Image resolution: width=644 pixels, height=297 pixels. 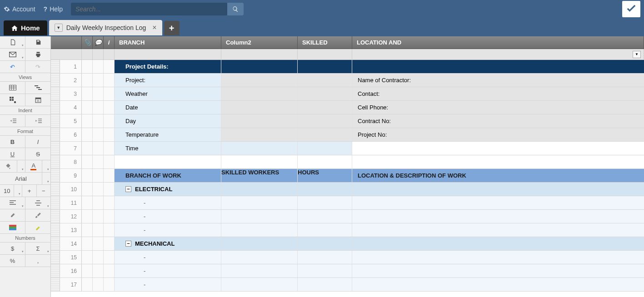 I want to click on font-dropdown, so click(x=46, y=178).